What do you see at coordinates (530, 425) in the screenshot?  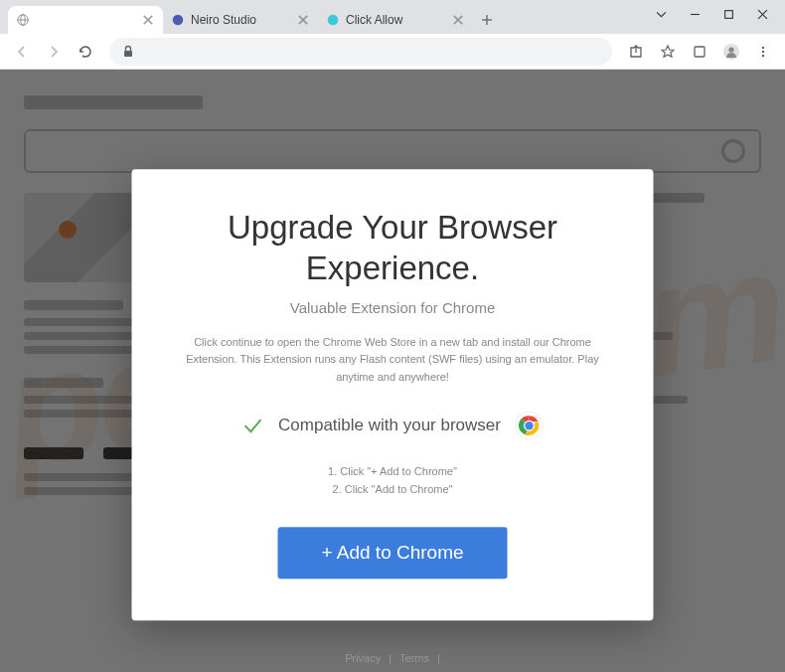 I see `chrome-icon` at bounding box center [530, 425].